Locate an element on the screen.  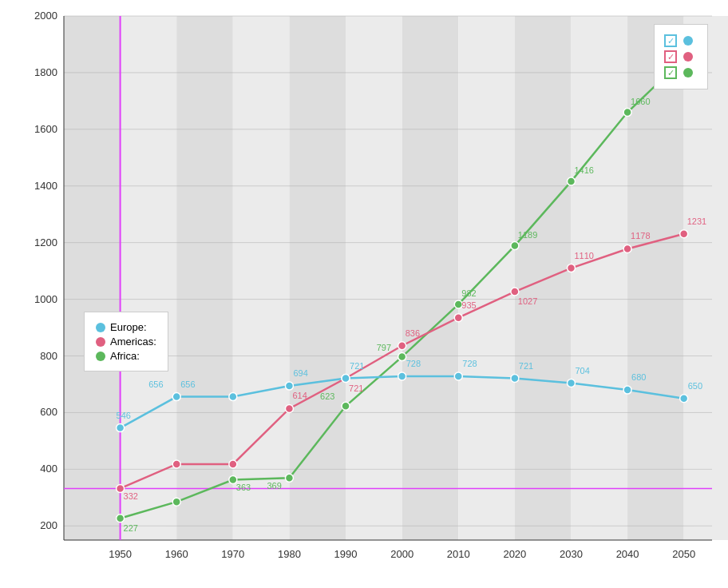
tooltip-africa: Africa: is located at coordinates (126, 356).